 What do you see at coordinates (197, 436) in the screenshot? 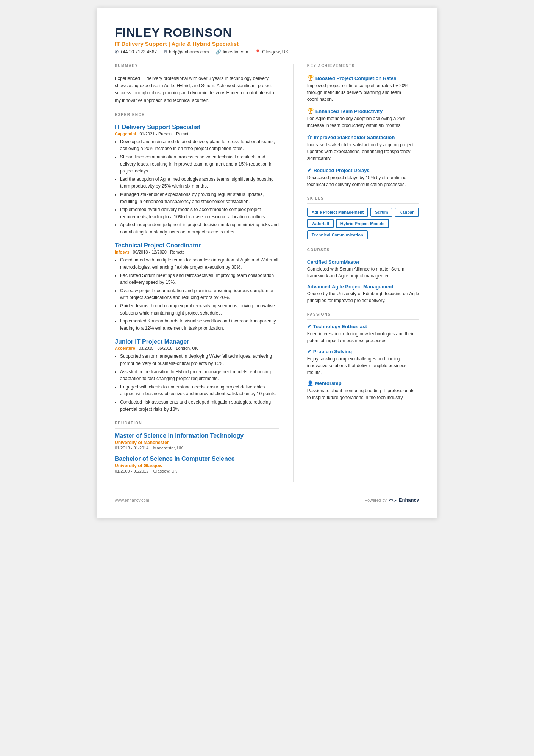
I see `edu-degree-1: Master of Science in Information Technol…` at bounding box center [197, 436].